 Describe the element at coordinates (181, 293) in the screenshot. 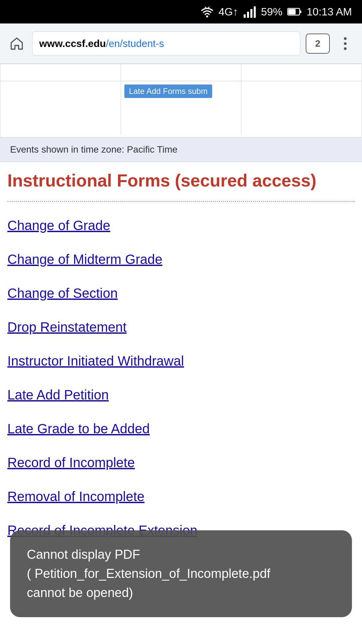

I see `list-item: Change of Section` at that location.